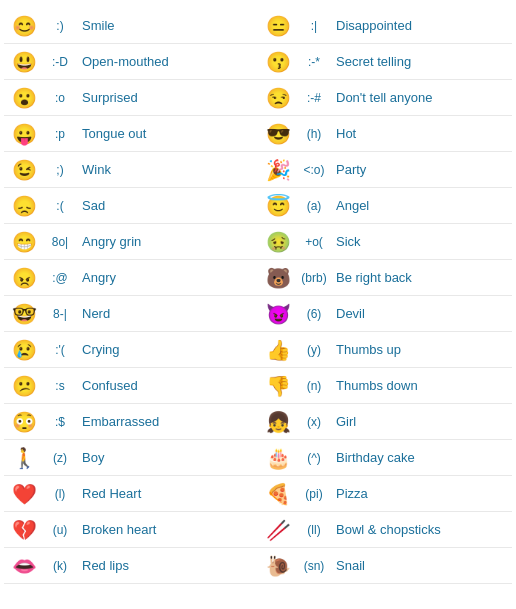 This screenshot has width=516, height=609. I want to click on list-item: 👍 (y) Thumbs up, so click(385, 350).